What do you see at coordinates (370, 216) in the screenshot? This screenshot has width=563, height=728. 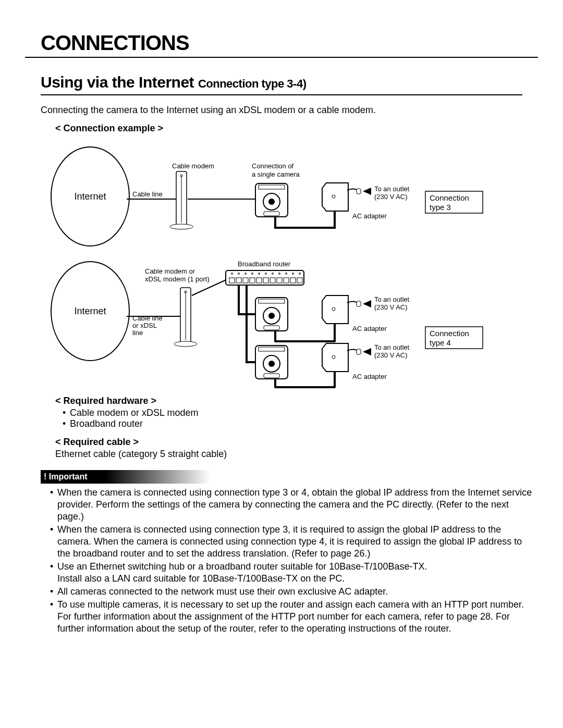 I see `d-ac-1: AC adapter` at bounding box center [370, 216].